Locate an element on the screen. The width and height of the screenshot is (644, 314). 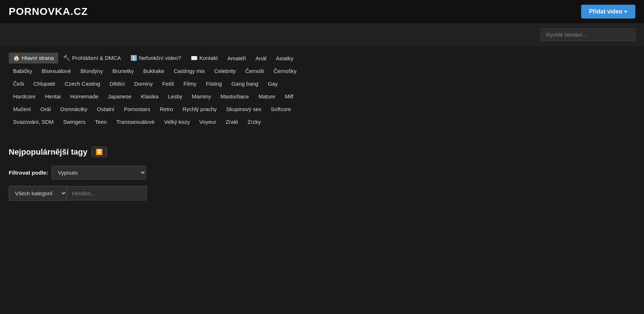
nav-link: Osmnáctky is located at coordinates (74, 109).